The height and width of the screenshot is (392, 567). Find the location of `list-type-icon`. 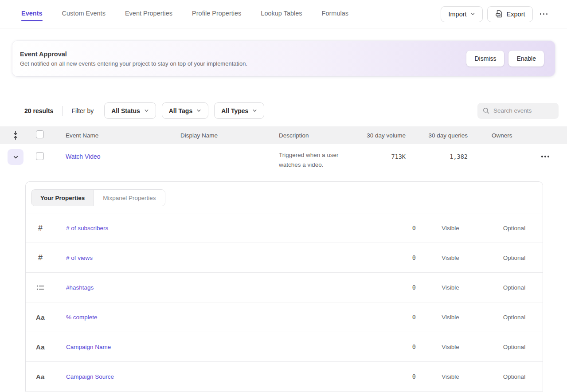

list-type-icon is located at coordinates (40, 287).